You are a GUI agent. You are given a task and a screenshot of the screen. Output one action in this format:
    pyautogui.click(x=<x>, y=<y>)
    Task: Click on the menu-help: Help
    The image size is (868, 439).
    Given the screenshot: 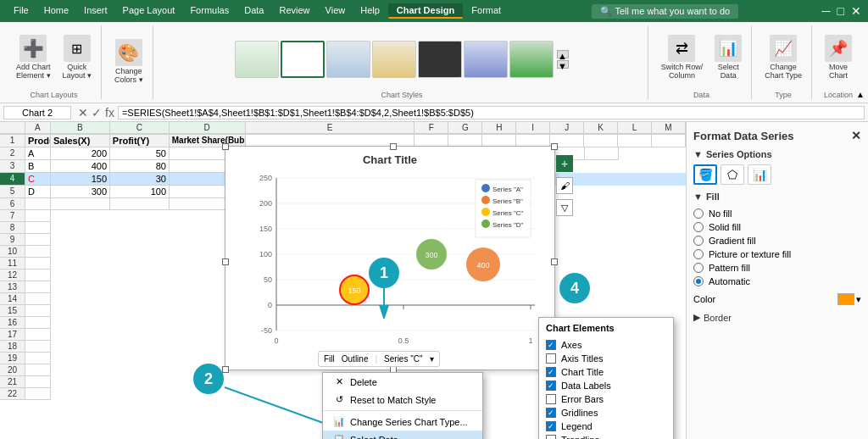 What is the action you would take?
    pyautogui.click(x=370, y=11)
    